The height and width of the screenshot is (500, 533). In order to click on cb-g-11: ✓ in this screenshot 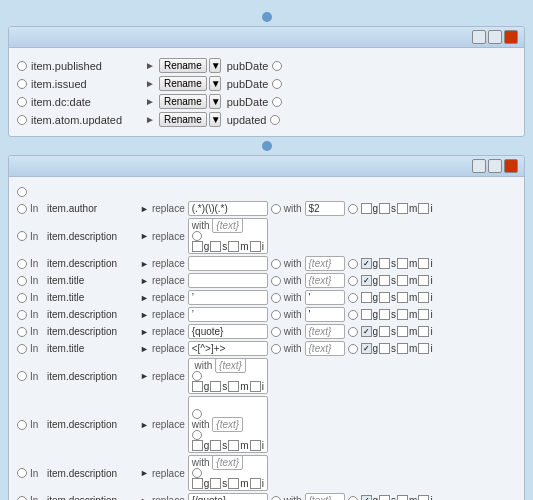, I will do `click(366, 498)`.